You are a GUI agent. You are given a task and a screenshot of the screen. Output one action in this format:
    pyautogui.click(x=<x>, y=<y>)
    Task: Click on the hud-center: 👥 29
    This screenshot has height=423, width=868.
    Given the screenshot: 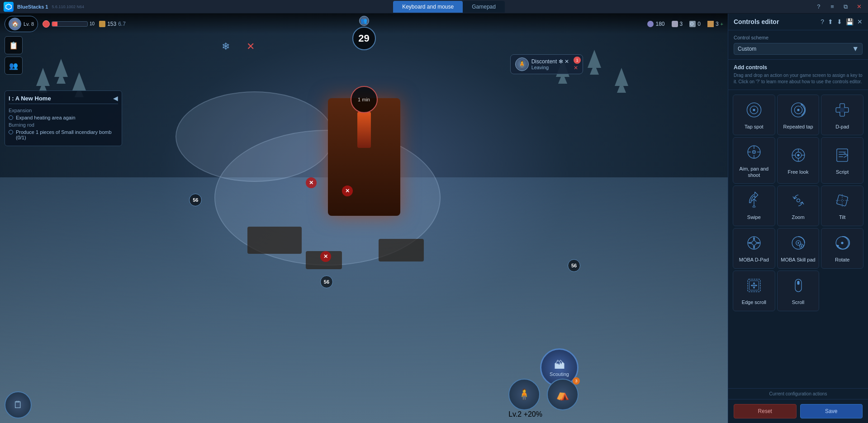 What is the action you would take?
    pyautogui.click(x=364, y=33)
    